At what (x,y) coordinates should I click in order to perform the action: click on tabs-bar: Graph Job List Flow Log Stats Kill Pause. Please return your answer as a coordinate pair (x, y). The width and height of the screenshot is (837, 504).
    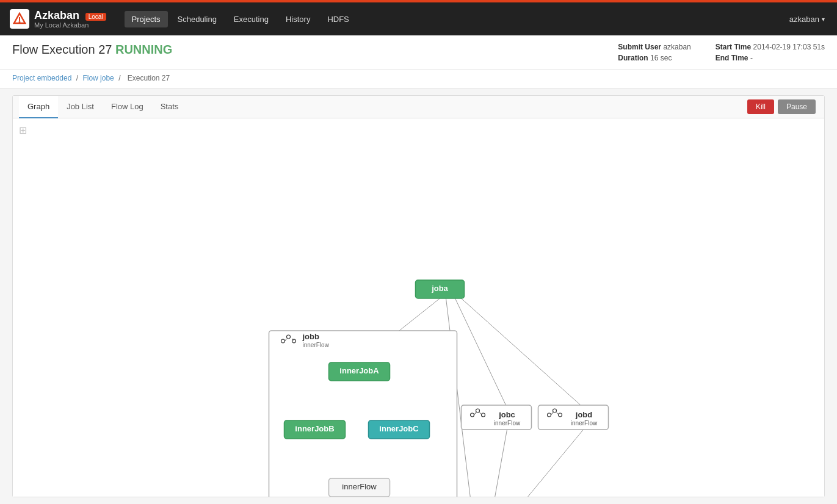
    Looking at the image, I should click on (419, 107).